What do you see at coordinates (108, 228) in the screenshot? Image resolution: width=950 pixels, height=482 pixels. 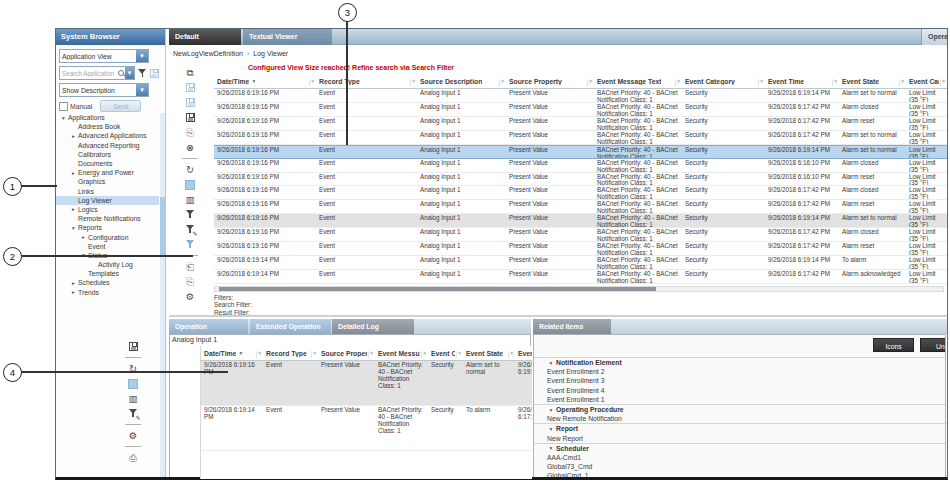 I see `tree-item-reports: ▾Reports` at bounding box center [108, 228].